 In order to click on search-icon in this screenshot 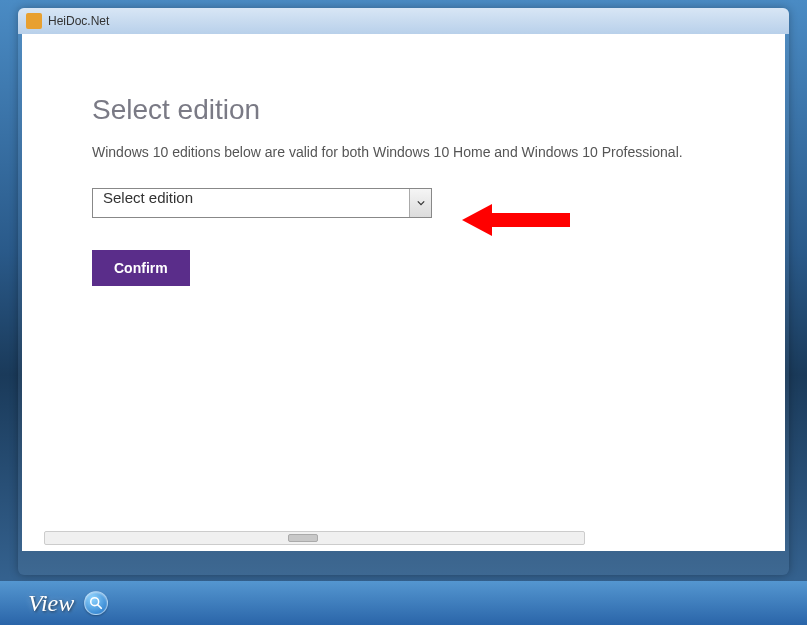, I will do `click(96, 603)`.